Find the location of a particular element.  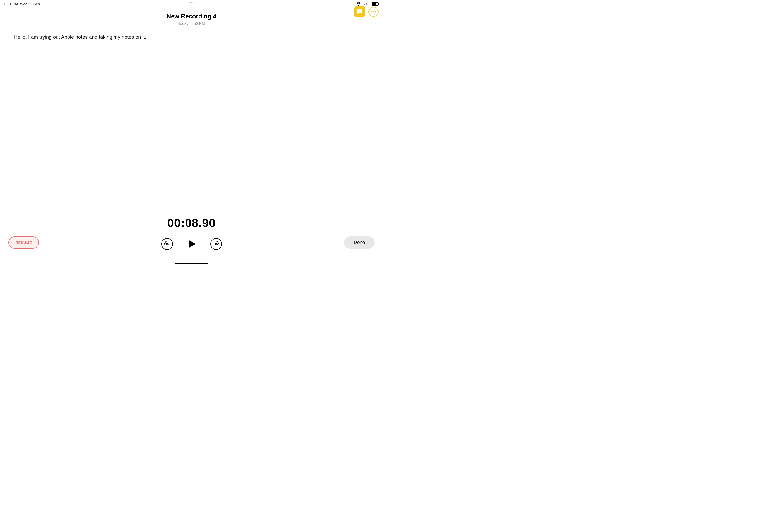

playback-controls: 15 15 is located at coordinates (191, 244).